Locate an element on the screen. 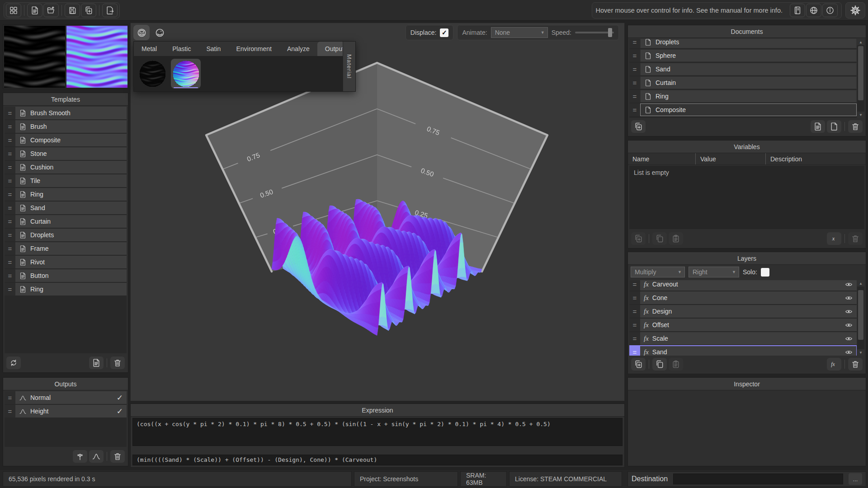 This screenshot has width=868, height=488. layer-row: =fxOffset is located at coordinates (743, 325).